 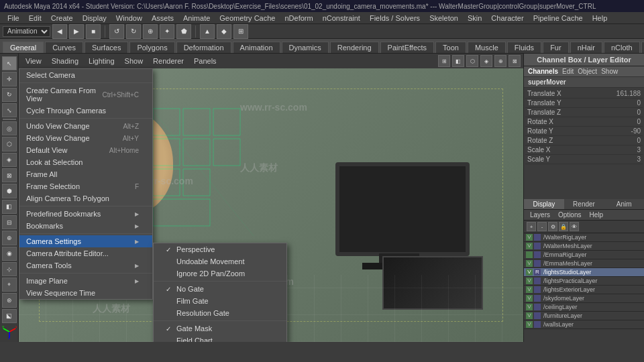 What do you see at coordinates (570, 215) in the screenshot?
I see `layer-opt-options: Options` at bounding box center [570, 215].